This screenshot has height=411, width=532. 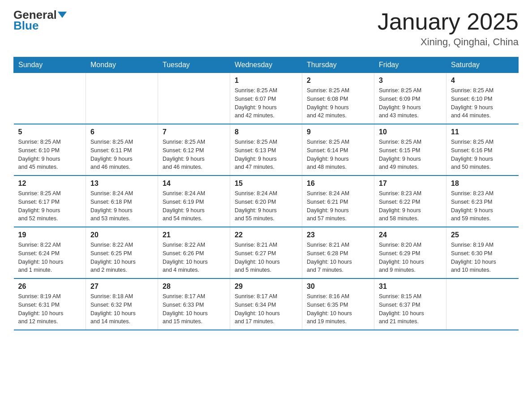 I want to click on table-row: 23Sunrise: 8:21 AMSunset: 6:28 PMDayligh…, so click(x=339, y=253).